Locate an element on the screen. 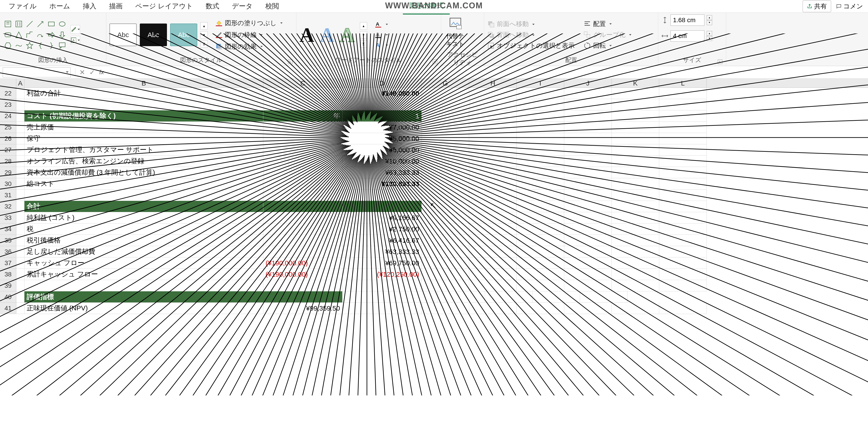 This screenshot has height=423, width=868. cell-A28 is located at coordinates (20, 161).